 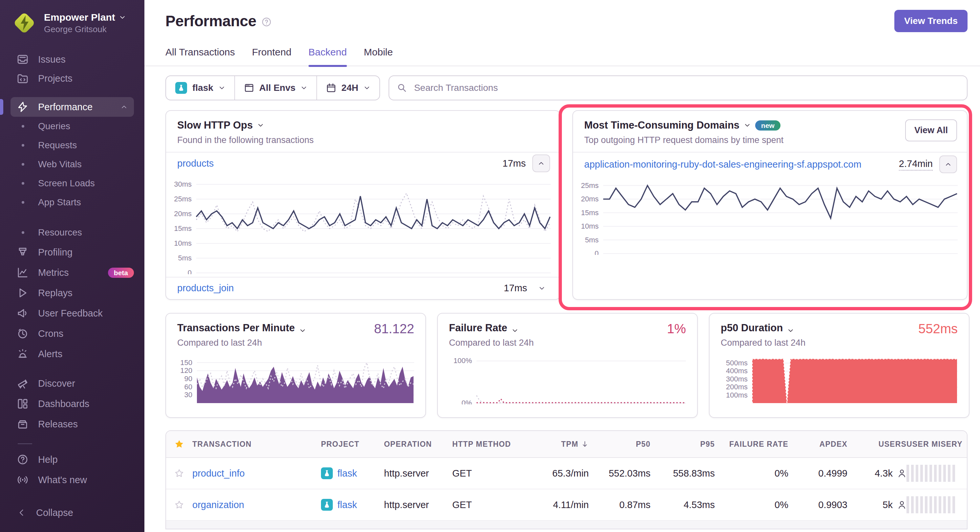 What do you see at coordinates (752, 444) in the screenshot?
I see `col-failure-rate: Failure Rate` at bounding box center [752, 444].